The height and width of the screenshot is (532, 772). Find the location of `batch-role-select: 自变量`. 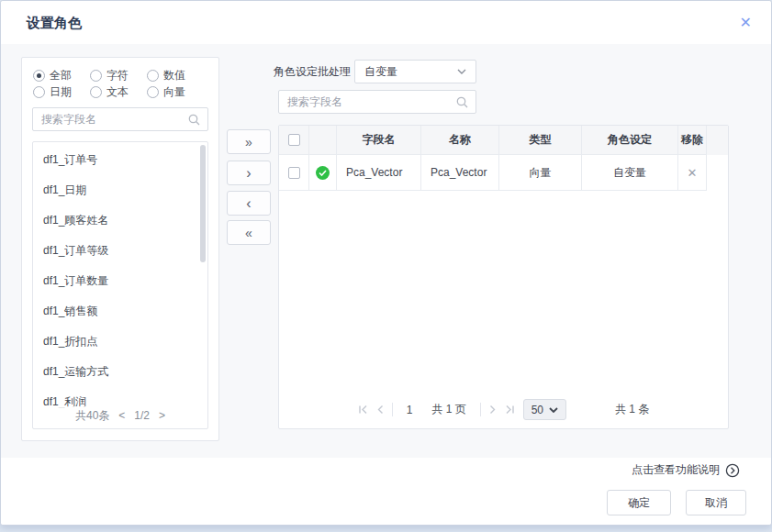

batch-role-select: 自变量 is located at coordinates (415, 72).